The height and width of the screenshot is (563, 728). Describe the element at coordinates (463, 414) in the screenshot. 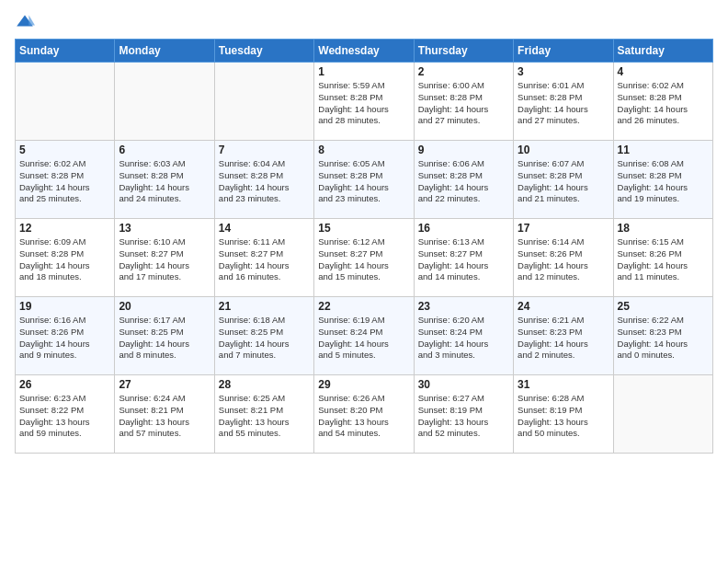

I see `day-cell: 30Sunrise: 6:27 AMSunset: 8:19 PMDayligh…` at that location.